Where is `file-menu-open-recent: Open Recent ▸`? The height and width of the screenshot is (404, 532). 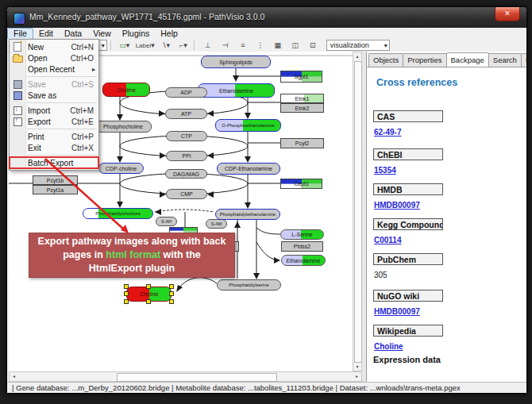 file-menu-open-recent: Open Recent ▸ is located at coordinates (54, 69).